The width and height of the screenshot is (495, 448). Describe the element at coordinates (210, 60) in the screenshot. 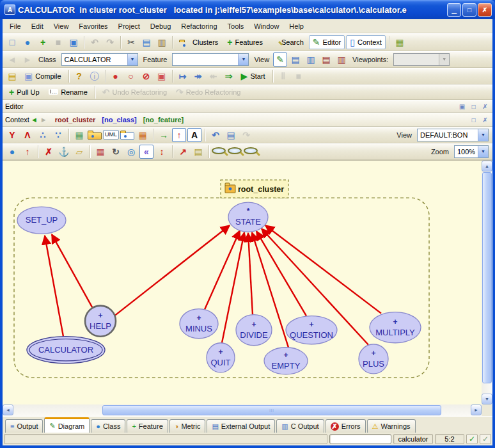

I see `feature-combo: ▼` at that location.